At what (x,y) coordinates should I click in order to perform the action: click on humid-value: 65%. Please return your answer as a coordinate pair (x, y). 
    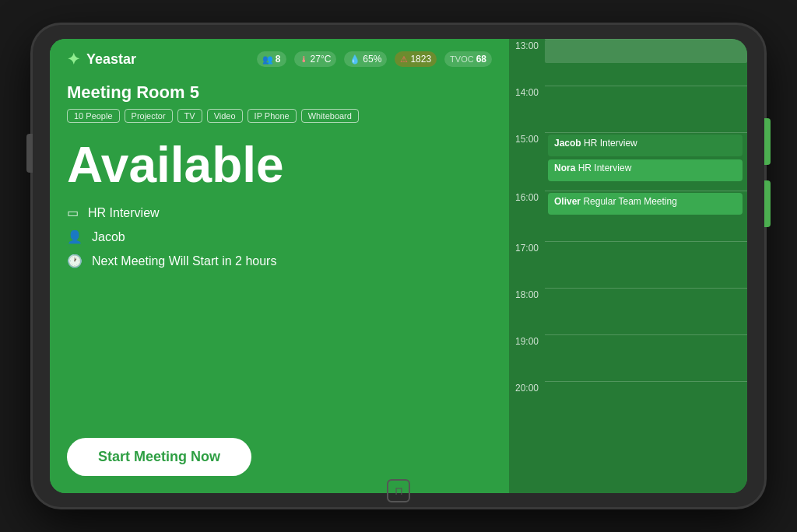
    Looking at the image, I should click on (372, 59).